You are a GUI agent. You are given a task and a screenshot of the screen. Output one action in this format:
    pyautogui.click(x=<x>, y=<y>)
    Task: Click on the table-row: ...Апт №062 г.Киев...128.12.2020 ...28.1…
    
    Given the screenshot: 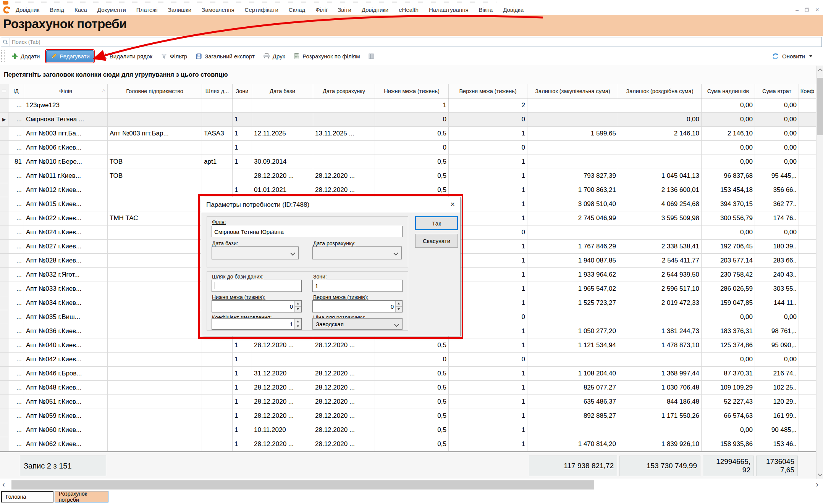 What is the action you would take?
    pyautogui.click(x=408, y=444)
    